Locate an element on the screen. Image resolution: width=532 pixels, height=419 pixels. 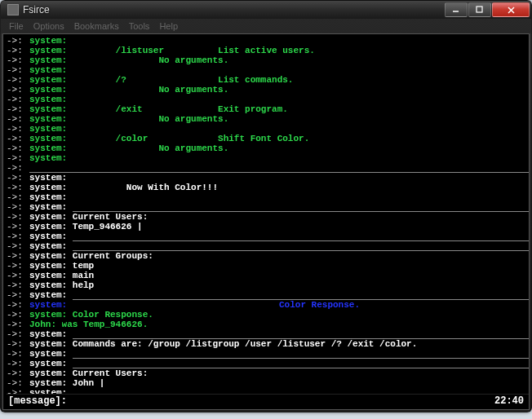
menu-tools: Tools is located at coordinates (140, 26).